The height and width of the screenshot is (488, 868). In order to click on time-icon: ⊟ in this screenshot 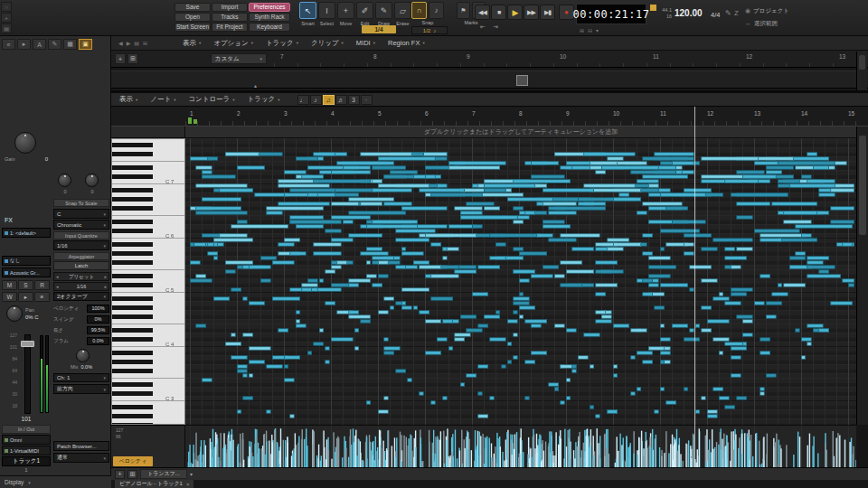, I will do `click(590, 31)`.